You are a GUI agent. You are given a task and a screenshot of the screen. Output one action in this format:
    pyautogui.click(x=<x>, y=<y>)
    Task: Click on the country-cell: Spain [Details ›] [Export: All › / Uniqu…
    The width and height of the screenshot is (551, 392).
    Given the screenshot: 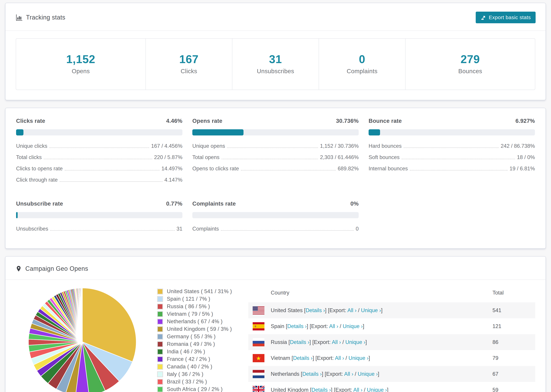 What is the action you would take?
    pyautogui.click(x=381, y=326)
    